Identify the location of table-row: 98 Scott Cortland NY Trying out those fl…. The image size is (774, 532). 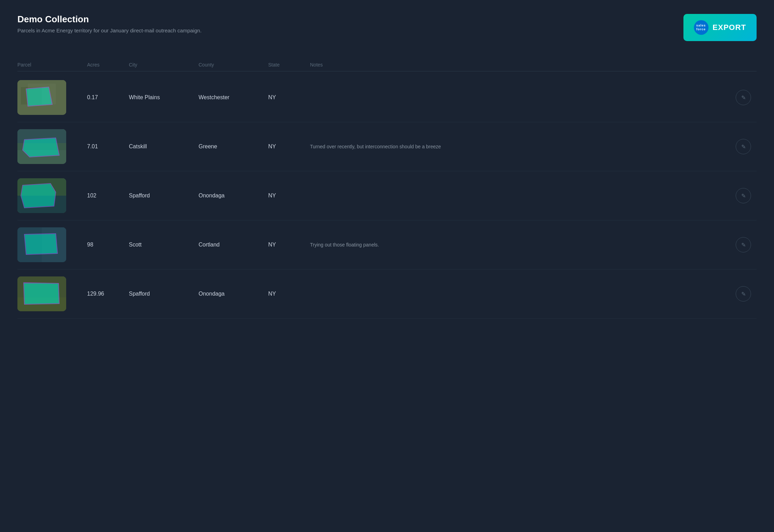
(387, 245).